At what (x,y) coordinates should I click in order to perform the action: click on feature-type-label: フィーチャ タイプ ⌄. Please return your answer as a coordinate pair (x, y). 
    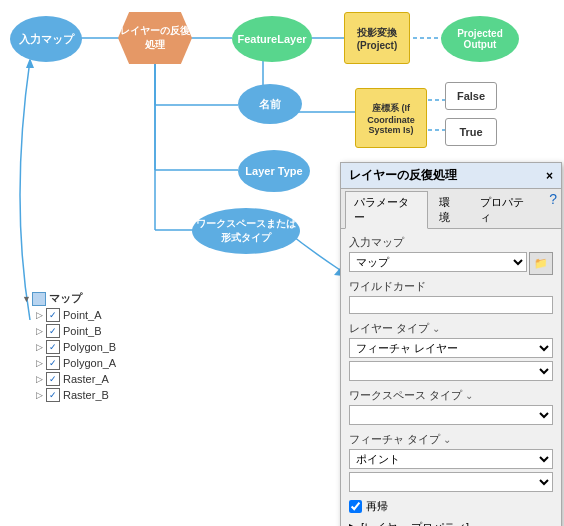
    Looking at the image, I should click on (451, 440).